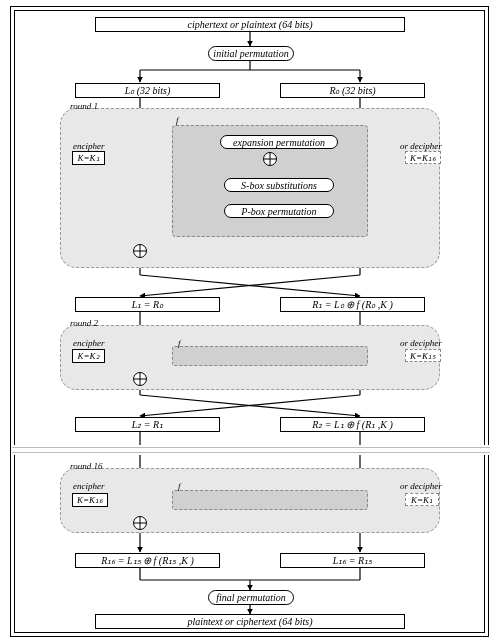 The image size is (502, 643). Describe the element at coordinates (250, 24) in the screenshot. I see `input-label: ciphertext or plaintext (64 bits)` at that location.